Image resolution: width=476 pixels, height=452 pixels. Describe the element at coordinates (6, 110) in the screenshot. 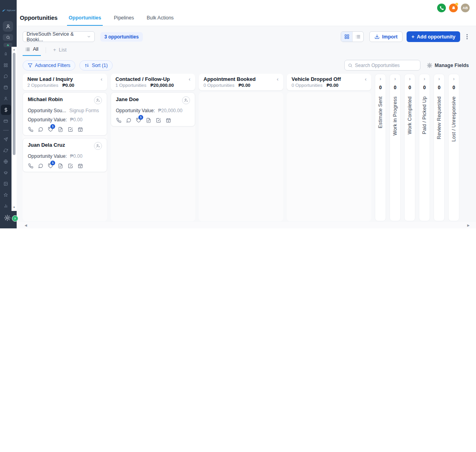

I see `sidebar-item-opportunities` at that location.